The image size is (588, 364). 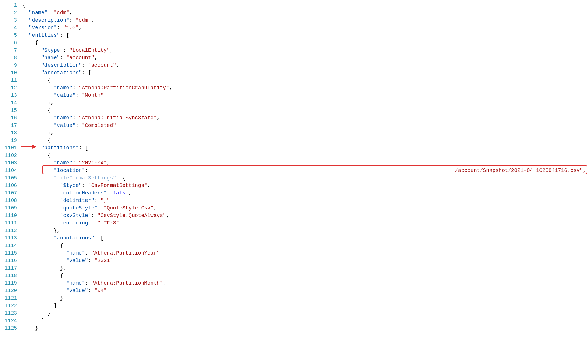 What do you see at coordinates (305, 261) in the screenshot?
I see `code-line: "value": "2021"` at bounding box center [305, 261].